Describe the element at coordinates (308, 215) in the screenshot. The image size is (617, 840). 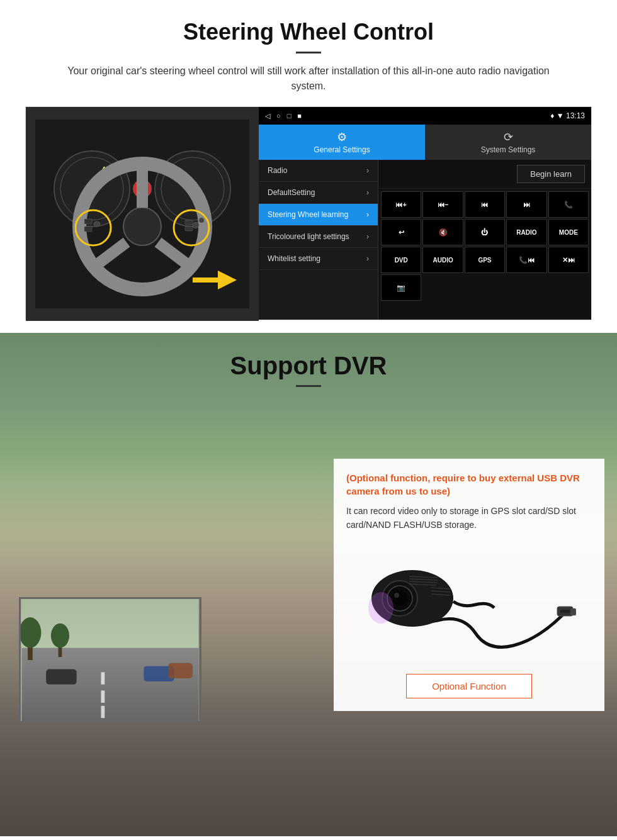
I see `menu-item-steering-label: Steering Wheel learning` at that location.